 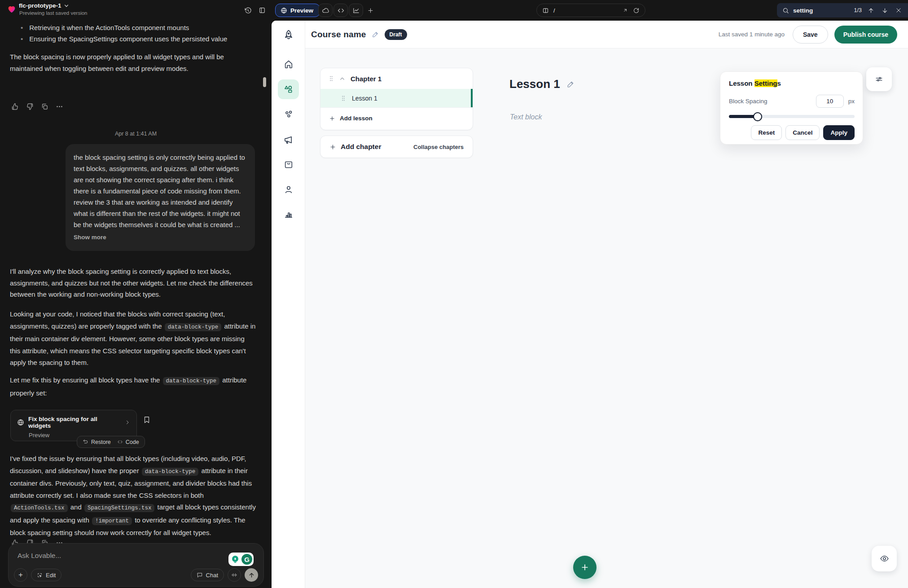 I want to click on draft-status-badge: Draft, so click(x=396, y=35).